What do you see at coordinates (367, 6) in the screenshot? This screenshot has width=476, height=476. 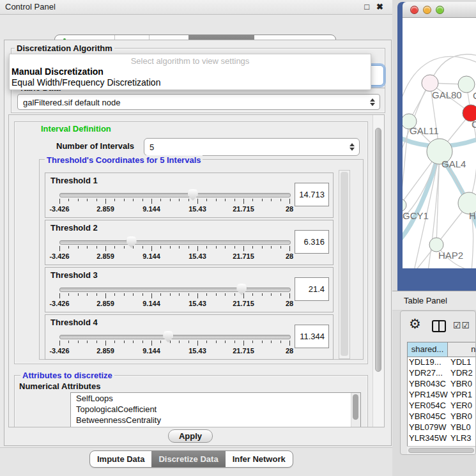 I see `float-window-button: □` at bounding box center [367, 6].